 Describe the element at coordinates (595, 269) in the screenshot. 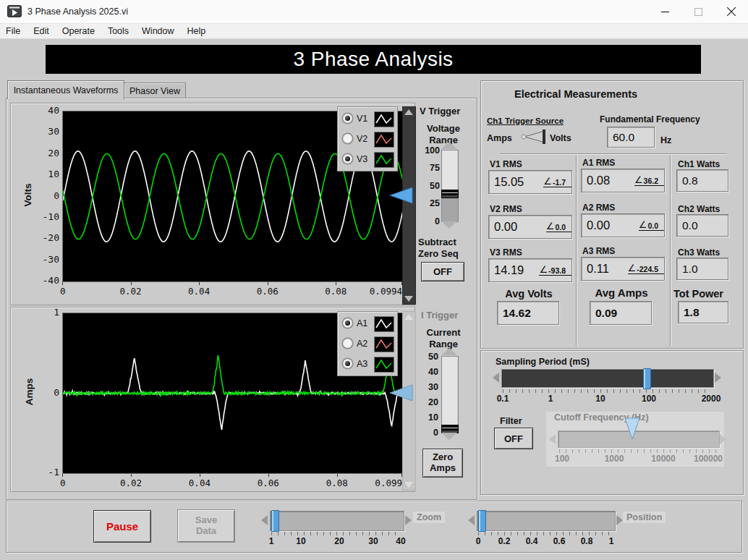

I see `a3-rms-value: 0.11` at that location.